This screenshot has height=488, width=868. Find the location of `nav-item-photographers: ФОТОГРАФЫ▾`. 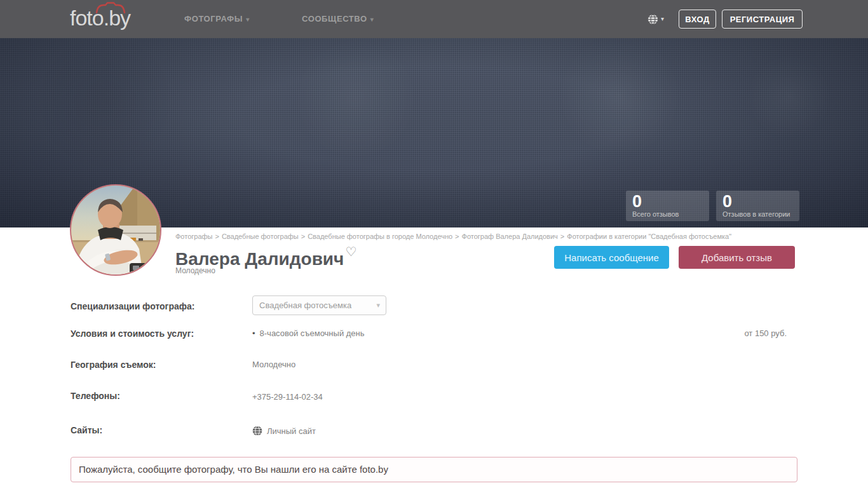

nav-item-photographers: ФОТОГРАФЫ▾ is located at coordinates (217, 19).